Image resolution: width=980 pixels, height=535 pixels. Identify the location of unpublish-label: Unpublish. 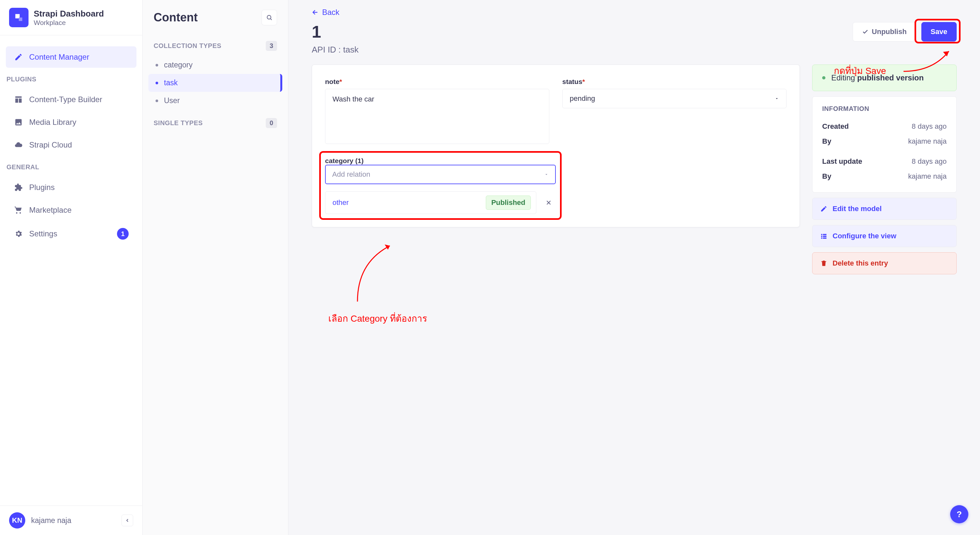
(889, 32).